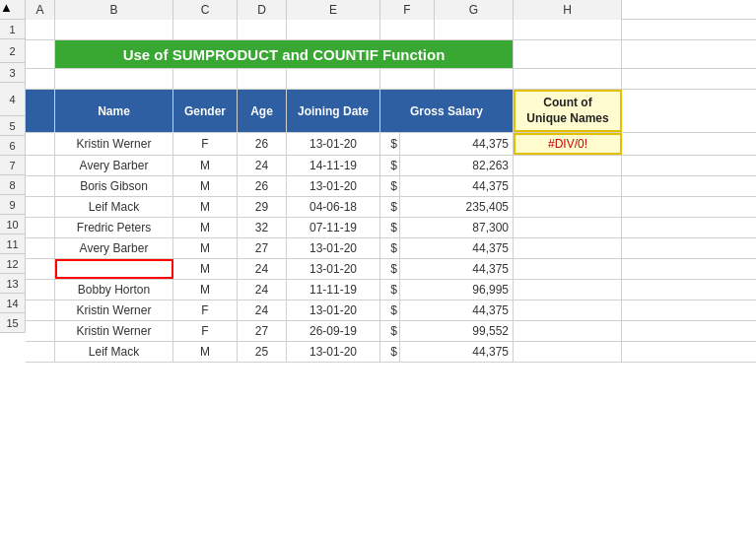  Describe the element at coordinates (205, 310) in the screenshot. I see `cell-gender-13: F` at that location.